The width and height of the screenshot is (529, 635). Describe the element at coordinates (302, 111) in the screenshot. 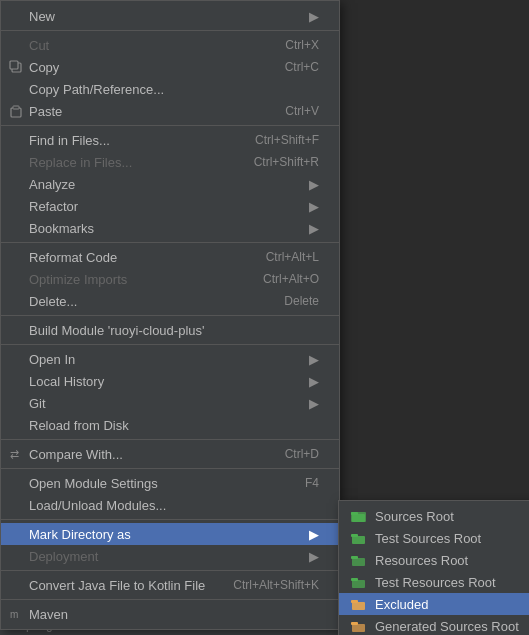

I see `menu-item-paste-shortcut: Ctrl+V` at that location.